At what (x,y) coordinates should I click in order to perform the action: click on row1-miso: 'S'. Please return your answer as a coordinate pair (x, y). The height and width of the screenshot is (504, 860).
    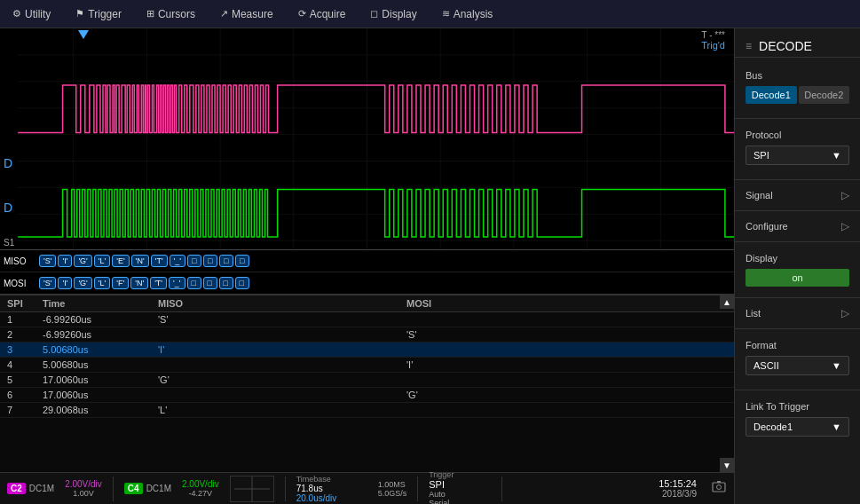
    Looking at the image, I should click on (275, 319).